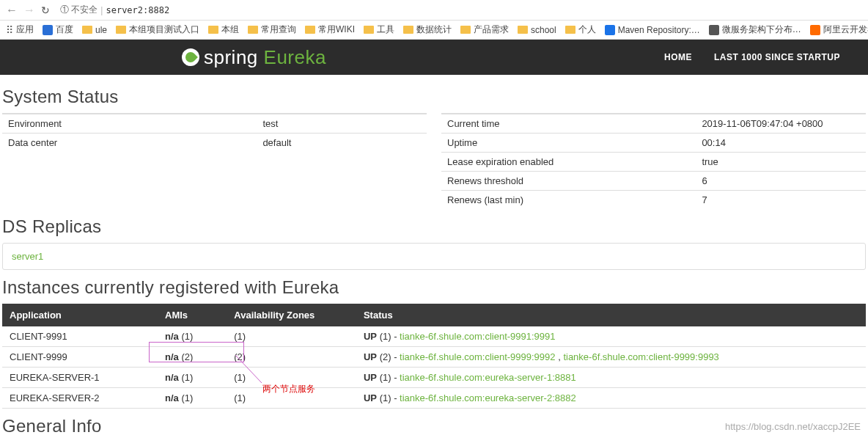 Image resolution: width=868 pixels, height=435 pixels. What do you see at coordinates (641, 357) in the screenshot?
I see `instance-link: tianke-6f.shule.com:client-9999:9993` at bounding box center [641, 357].